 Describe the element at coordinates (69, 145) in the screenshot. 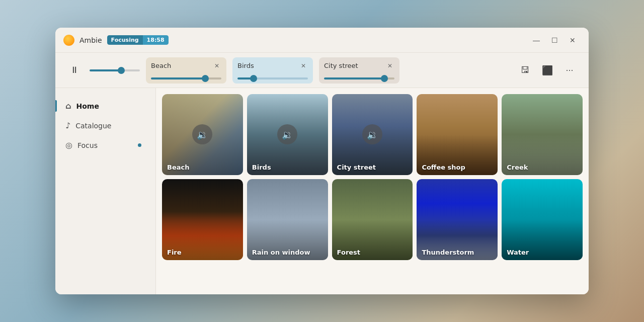

I see `focus-icon: ◎` at that location.